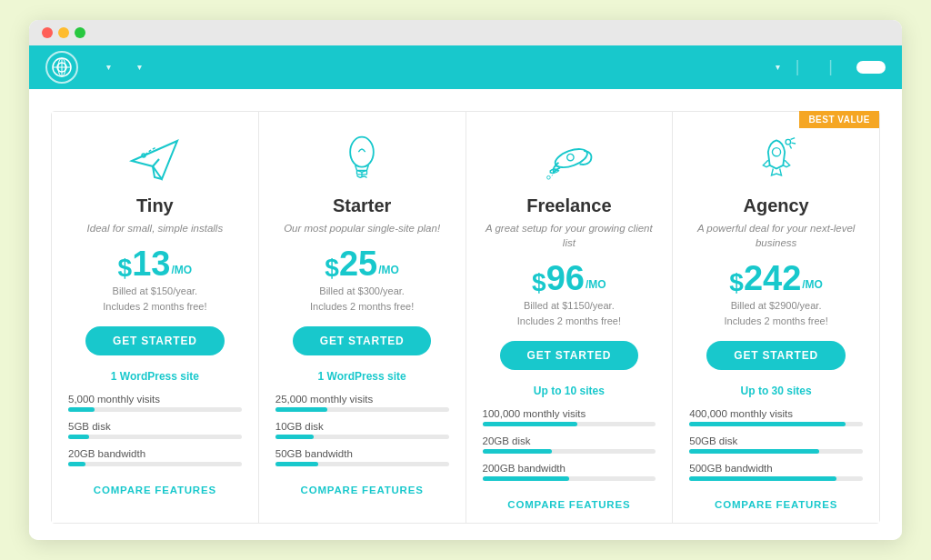  What do you see at coordinates (776, 472) in the screenshot?
I see `feature-row: 500GB bandwidth` at bounding box center [776, 472].